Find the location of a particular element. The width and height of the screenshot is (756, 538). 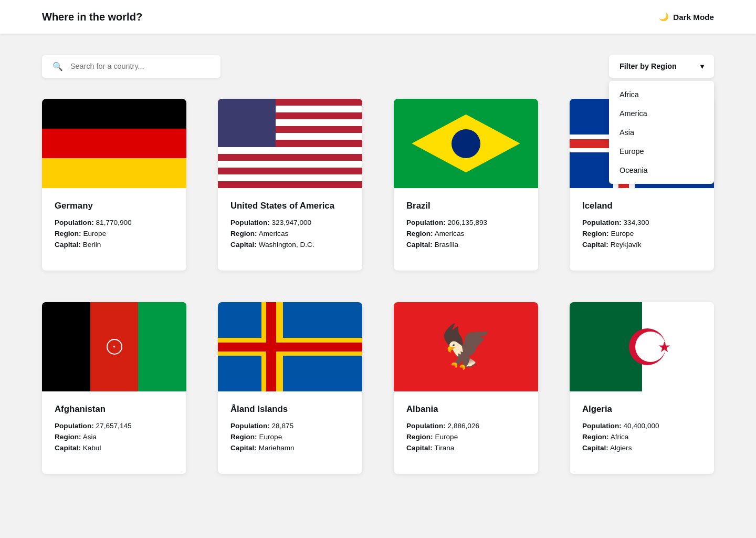

country-card-germany: Germany Population: 81,770,900 Region: E… is located at coordinates (114, 185).